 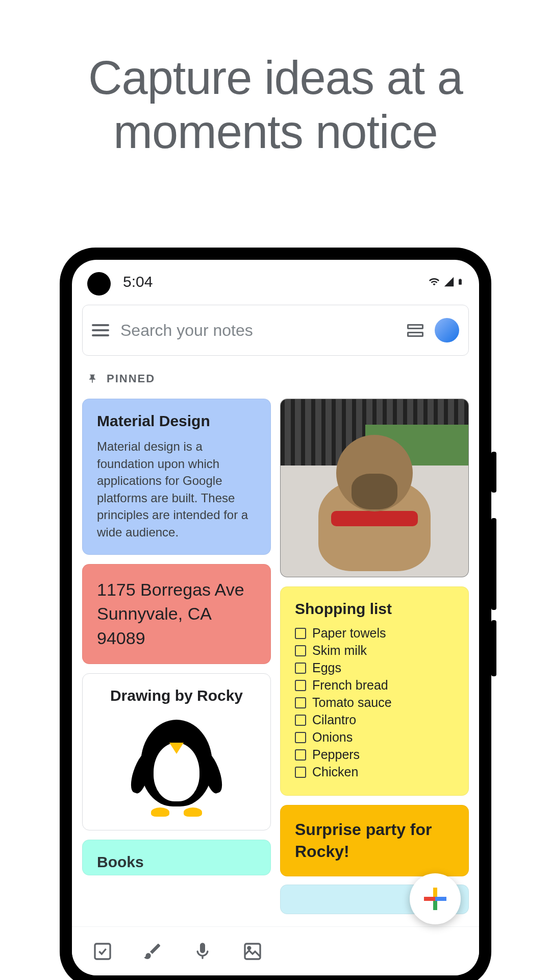 I want to click on create-note-fab, so click(x=435, y=899).